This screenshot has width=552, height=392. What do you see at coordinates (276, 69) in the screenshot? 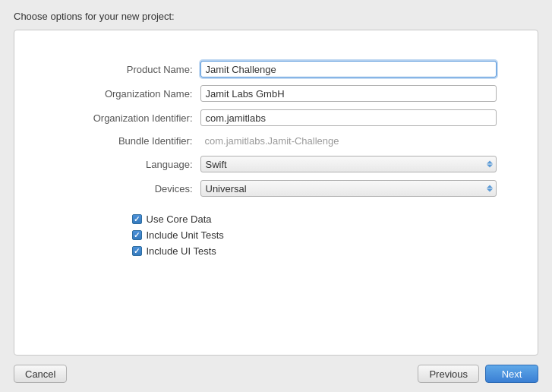
I see `product-name-row: Product Name:` at bounding box center [276, 69].